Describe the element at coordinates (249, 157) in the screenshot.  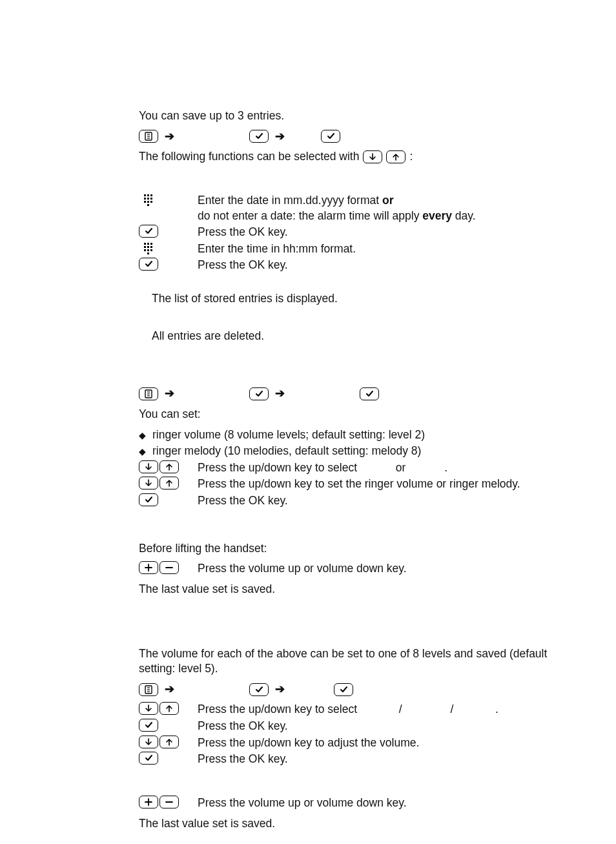
I see `text: The following functions can be selected …` at that location.